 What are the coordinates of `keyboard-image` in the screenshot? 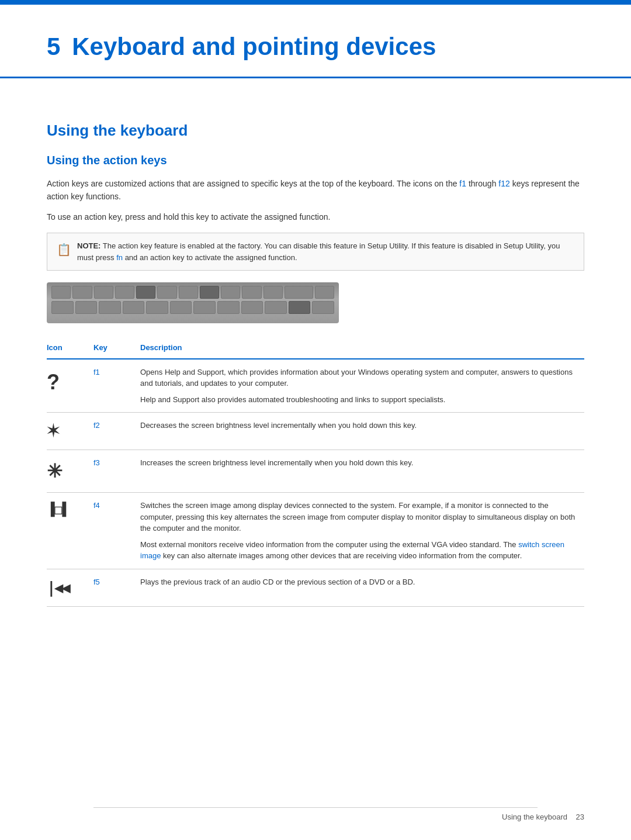 It's located at (193, 303).